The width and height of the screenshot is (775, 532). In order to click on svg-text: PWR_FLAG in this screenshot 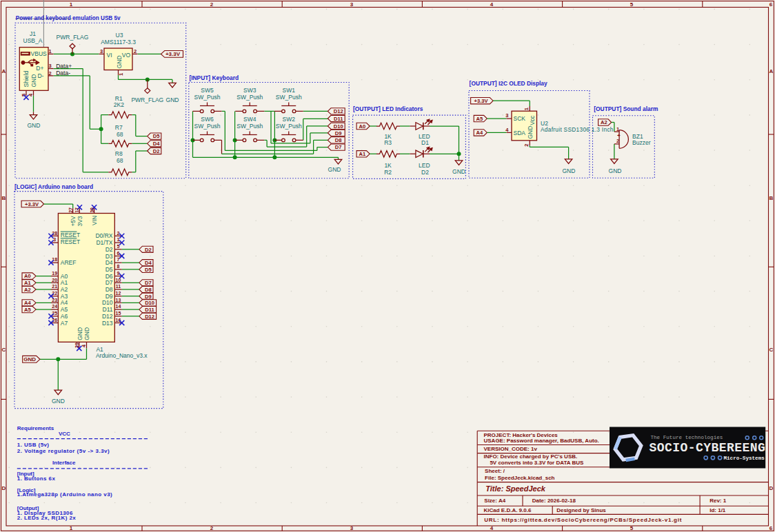, I will do `click(73, 37)`.